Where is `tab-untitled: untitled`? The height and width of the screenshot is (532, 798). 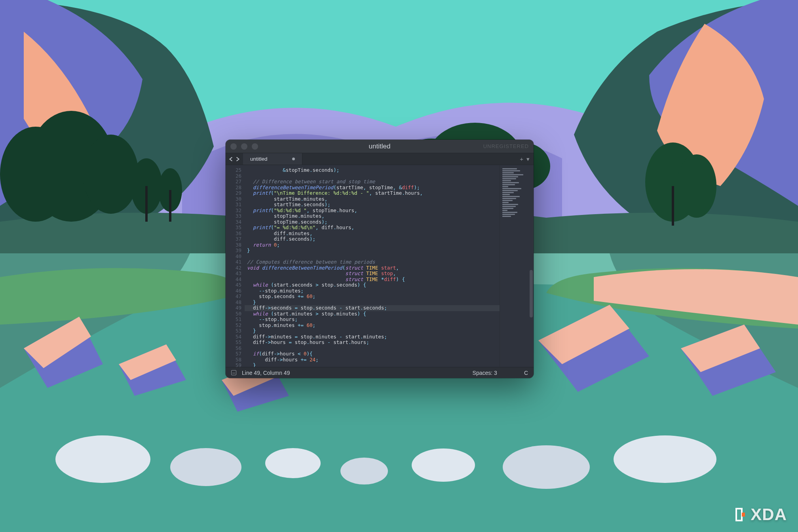
tab-untitled: untitled is located at coordinates (273, 159).